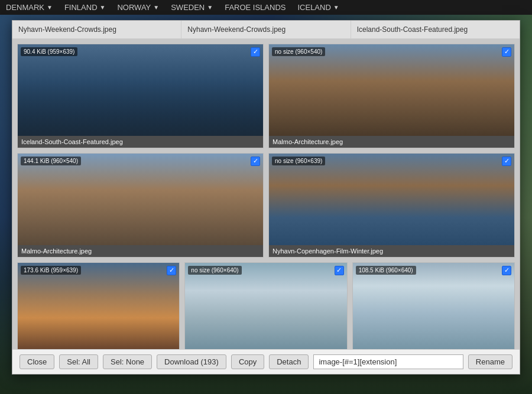 Image resolution: width=532 pixels, height=394 pixels. Describe the element at coordinates (141, 96) in the screenshot. I see `image-card-0: 90.4 KiB (959×639) Iceland-South-Coast-F…` at that location.